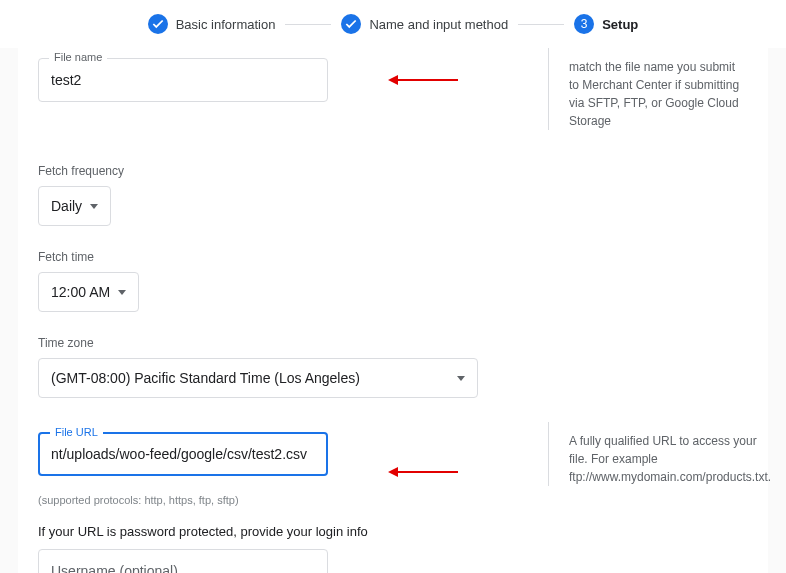 The width and height of the screenshot is (786, 573). What do you see at coordinates (80, 292) in the screenshot?
I see `fetch-time-value: 12:00 AM` at bounding box center [80, 292].